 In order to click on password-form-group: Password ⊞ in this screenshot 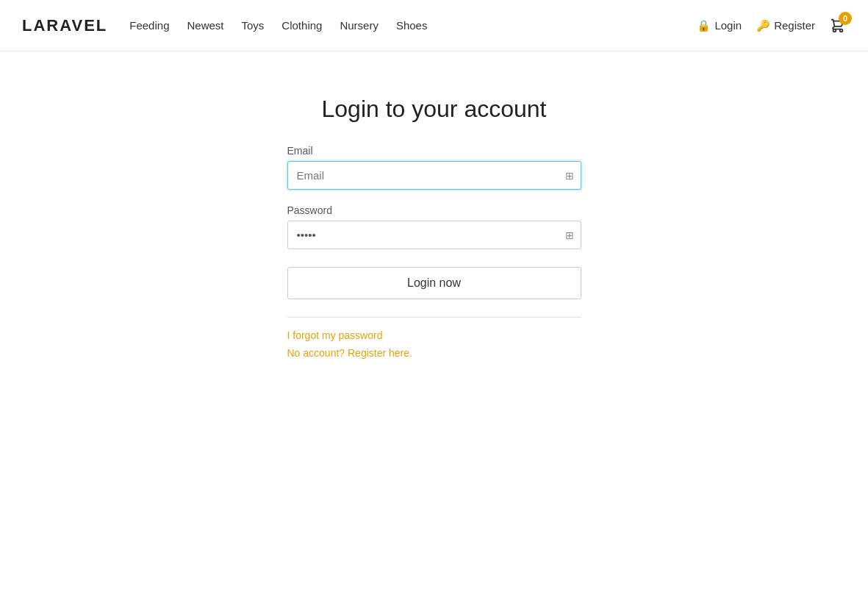, I will do `click(434, 226)`.